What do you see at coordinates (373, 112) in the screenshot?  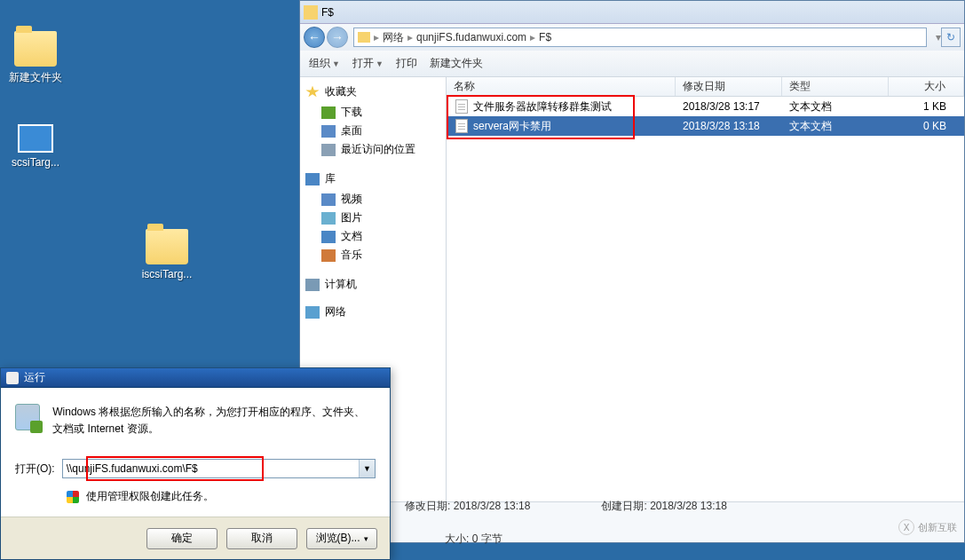 I see `sidebar-item-downloads: 下载` at bounding box center [373, 112].